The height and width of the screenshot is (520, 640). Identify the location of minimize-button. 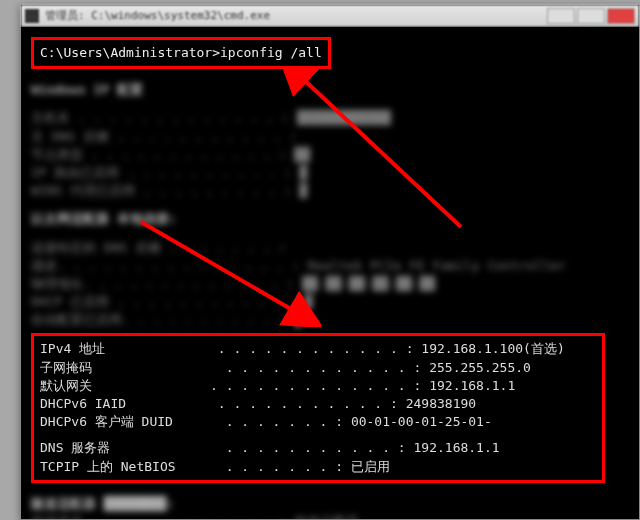
(561, 16).